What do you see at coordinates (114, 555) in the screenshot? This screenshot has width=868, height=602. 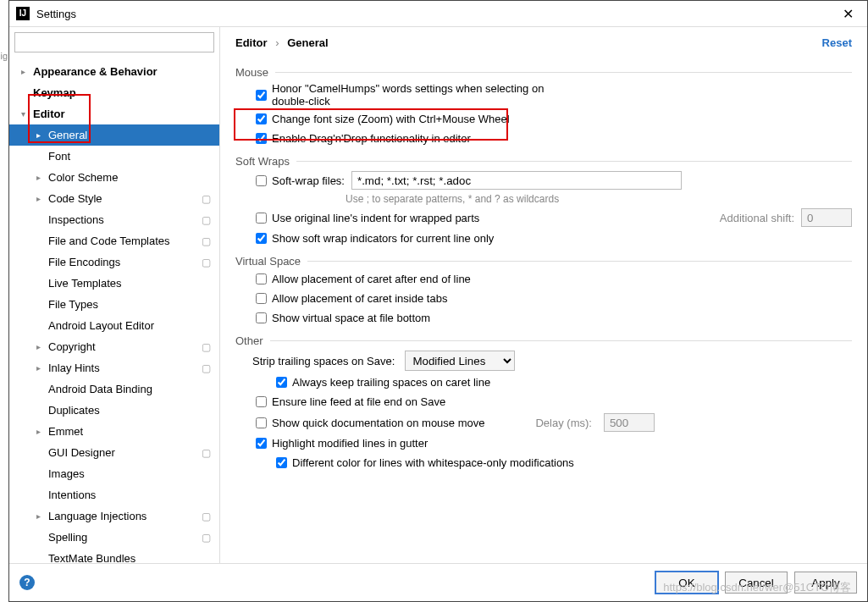 I see `tree-textmate-bundles: TextMate Bundles` at bounding box center [114, 555].